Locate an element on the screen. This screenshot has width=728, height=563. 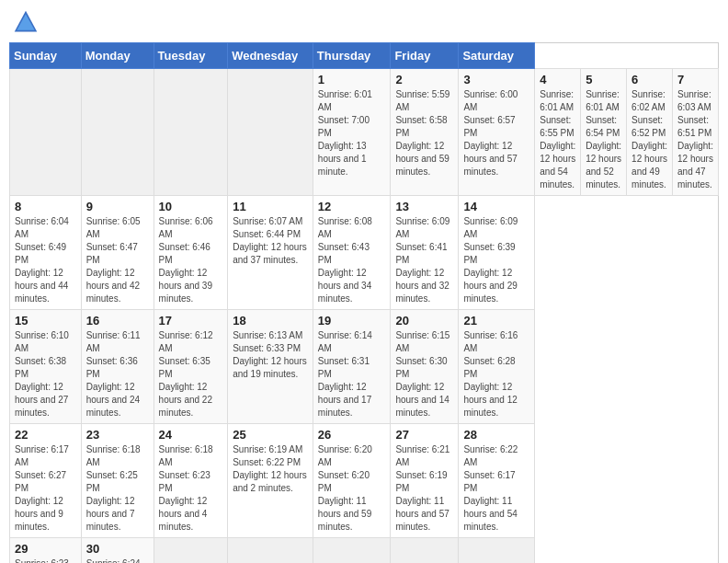
day-info: Sunrise: 6:22 AM Sunset: 6:17 PM Dayligh… is located at coordinates (496, 488).